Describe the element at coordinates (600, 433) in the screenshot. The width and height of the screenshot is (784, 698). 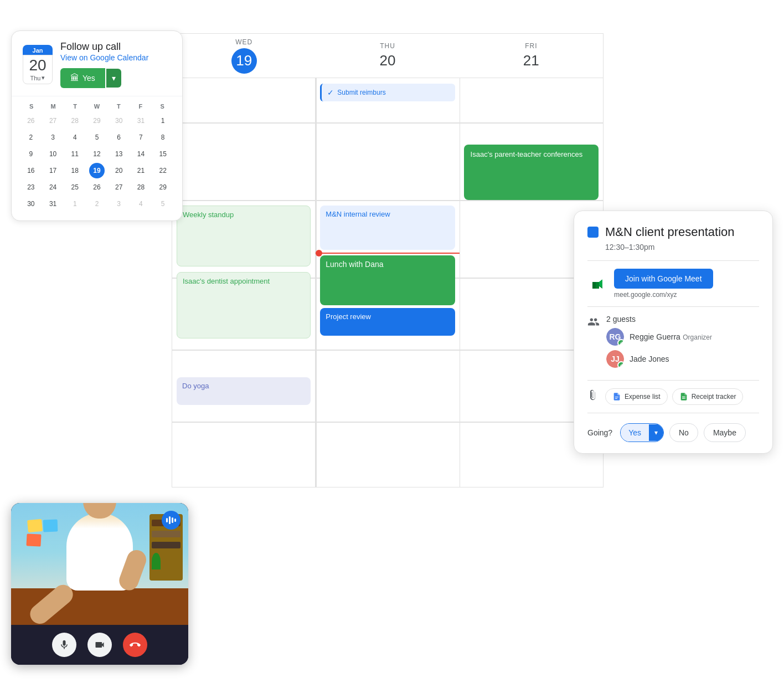
I see `going-label: Going?` at that location.